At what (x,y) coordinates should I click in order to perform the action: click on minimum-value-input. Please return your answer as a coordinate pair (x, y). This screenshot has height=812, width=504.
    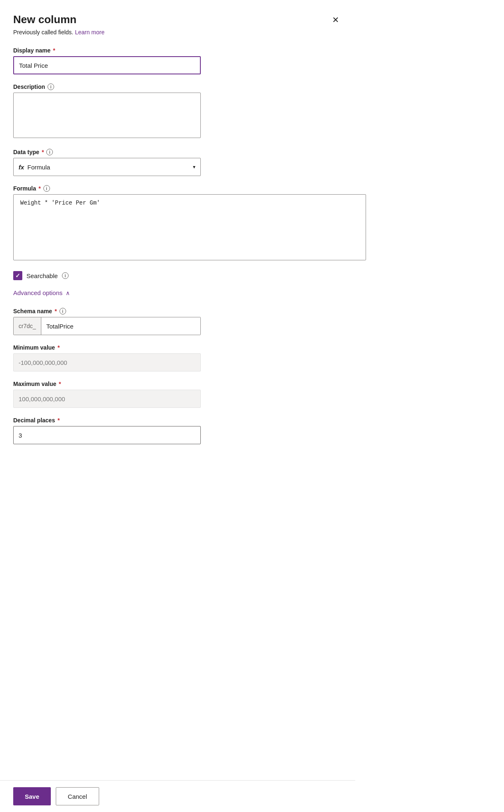
    Looking at the image, I should click on (107, 362).